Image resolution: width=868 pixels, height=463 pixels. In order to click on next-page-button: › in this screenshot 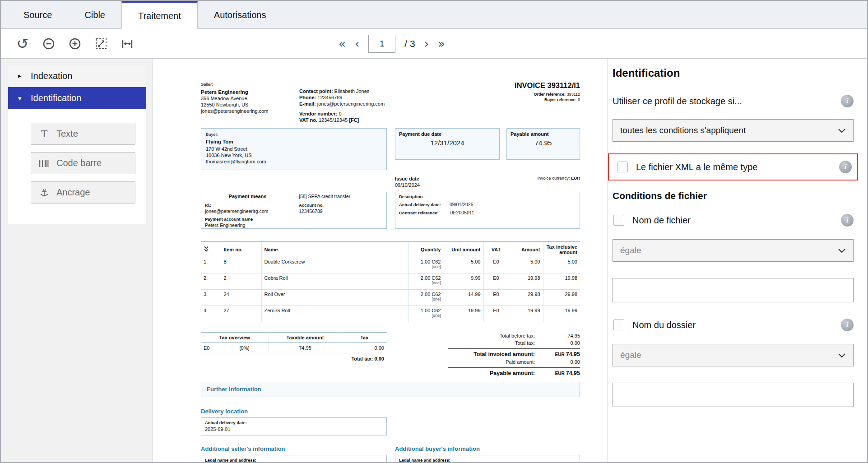, I will do `click(427, 44)`.